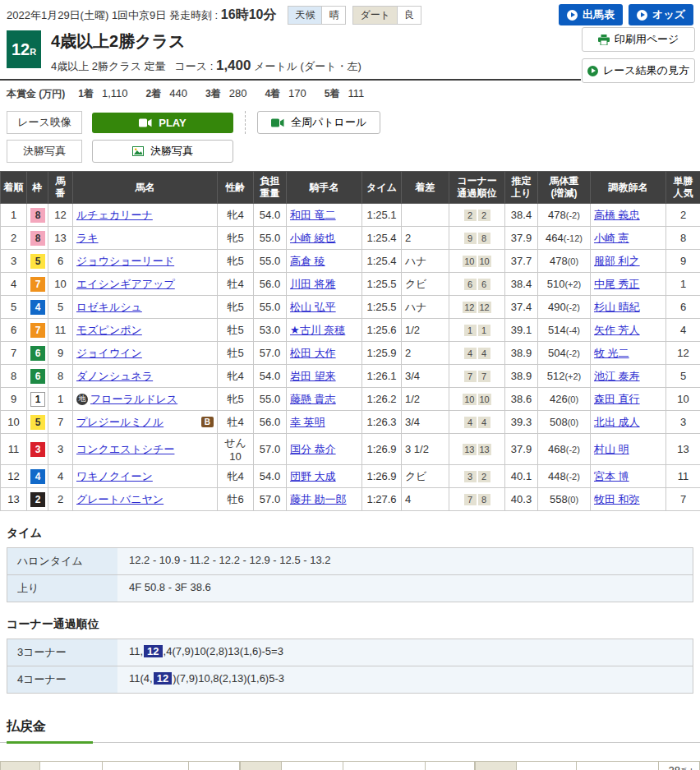  Describe the element at coordinates (163, 123) in the screenshot. I see `play-button: PLAY` at that location.